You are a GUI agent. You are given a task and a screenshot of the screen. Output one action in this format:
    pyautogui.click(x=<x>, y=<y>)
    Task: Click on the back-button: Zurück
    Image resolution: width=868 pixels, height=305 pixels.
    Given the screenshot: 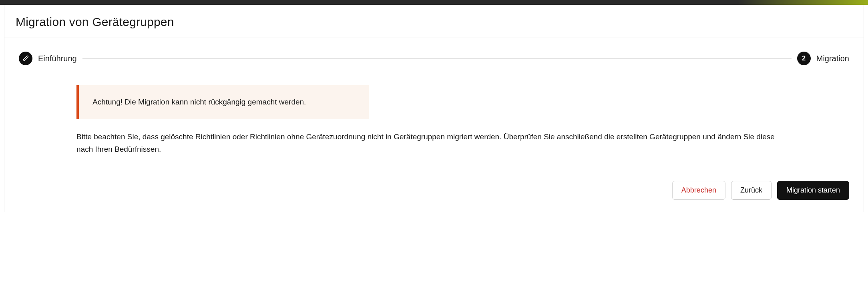 What is the action you would take?
    pyautogui.click(x=751, y=191)
    